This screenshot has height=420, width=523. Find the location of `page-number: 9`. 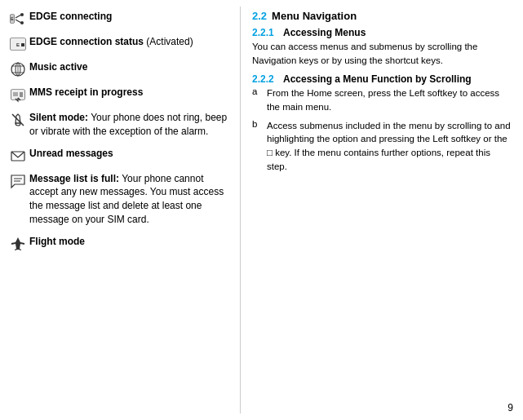

page-number: 9 is located at coordinates (511, 408).